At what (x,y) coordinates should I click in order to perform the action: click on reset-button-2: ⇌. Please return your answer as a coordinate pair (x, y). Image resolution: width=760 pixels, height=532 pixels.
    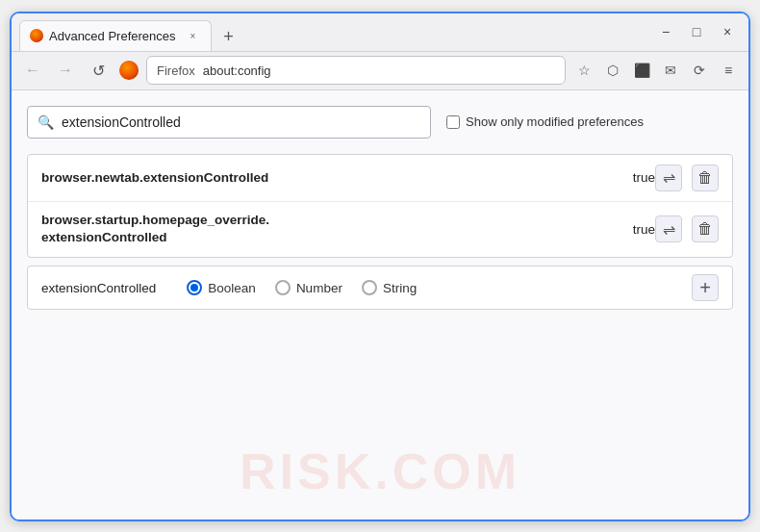
    Looking at the image, I should click on (669, 229).